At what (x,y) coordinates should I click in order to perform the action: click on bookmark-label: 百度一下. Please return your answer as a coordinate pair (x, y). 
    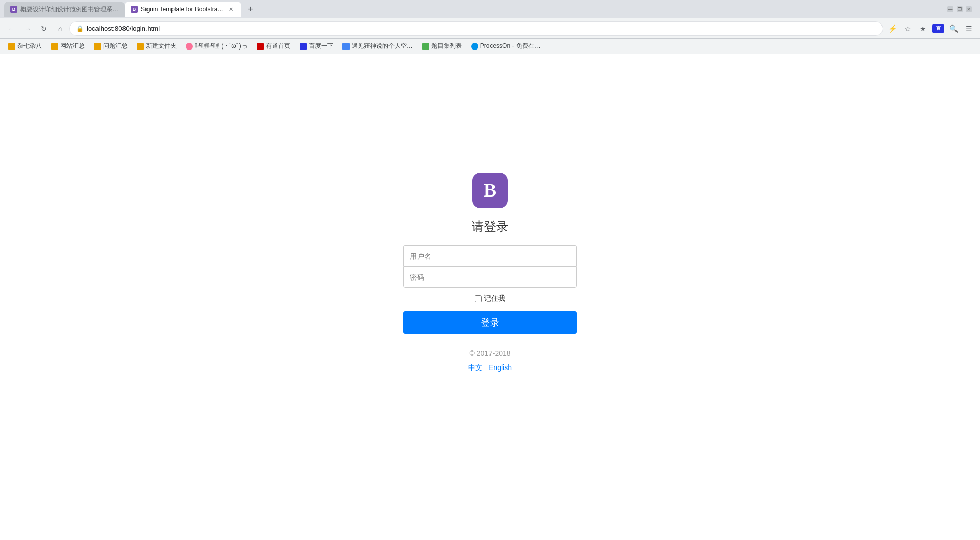
    Looking at the image, I should click on (321, 46).